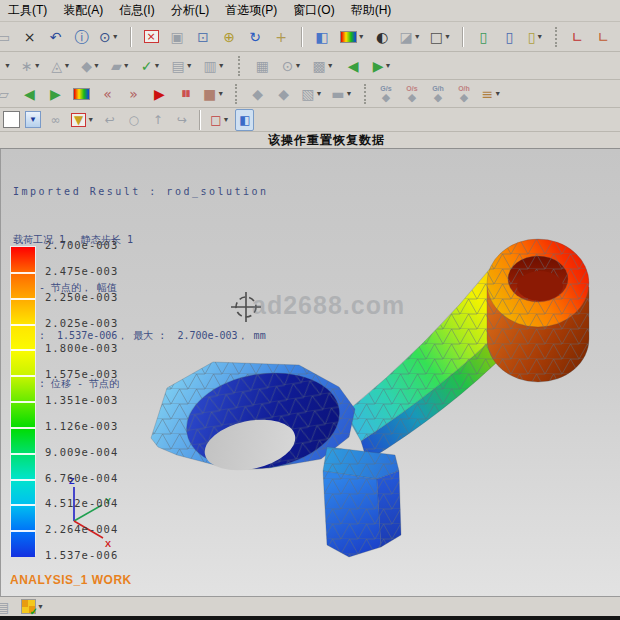  What do you see at coordinates (386, 94) in the screenshot?
I see `result-gs-button: G/s◆` at bounding box center [386, 94].